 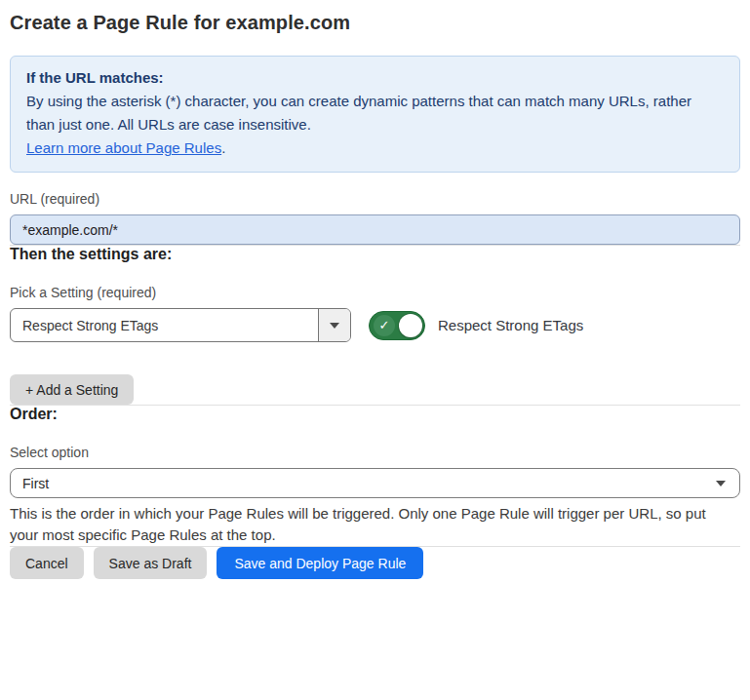 I want to click on save-deploy-button: Save and Deploy Page Rule, so click(x=320, y=564).